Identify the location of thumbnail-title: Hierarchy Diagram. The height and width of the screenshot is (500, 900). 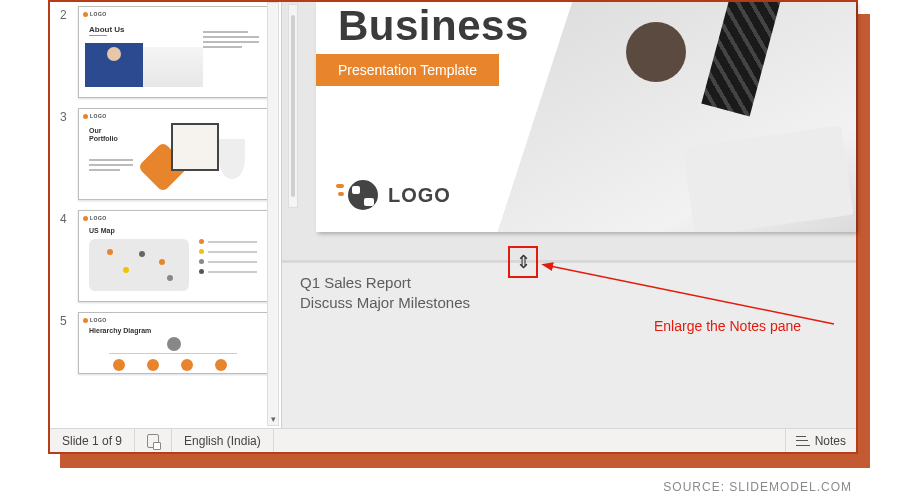
(120, 330).